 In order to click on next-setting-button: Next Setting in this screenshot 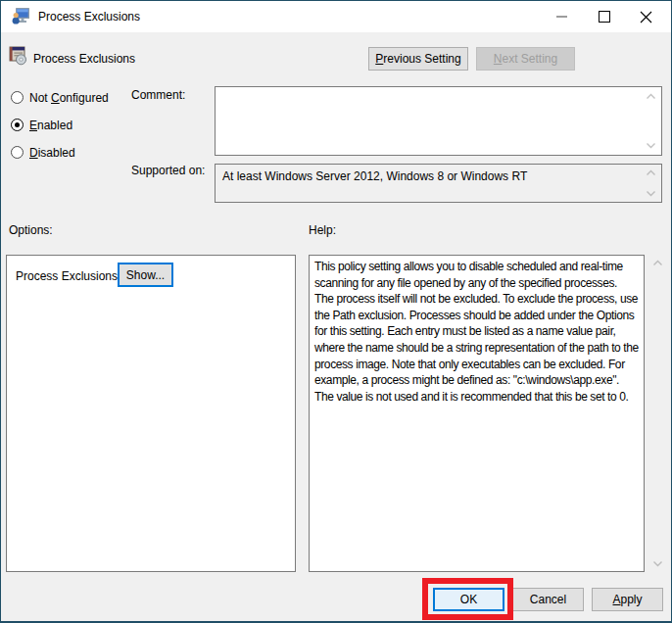, I will do `click(525, 59)`.